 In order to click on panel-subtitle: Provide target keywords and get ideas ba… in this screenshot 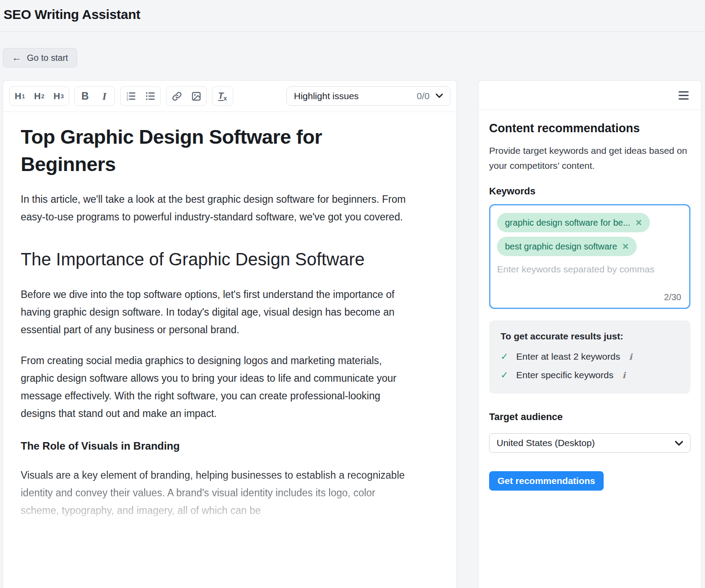, I will do `click(590, 158)`.